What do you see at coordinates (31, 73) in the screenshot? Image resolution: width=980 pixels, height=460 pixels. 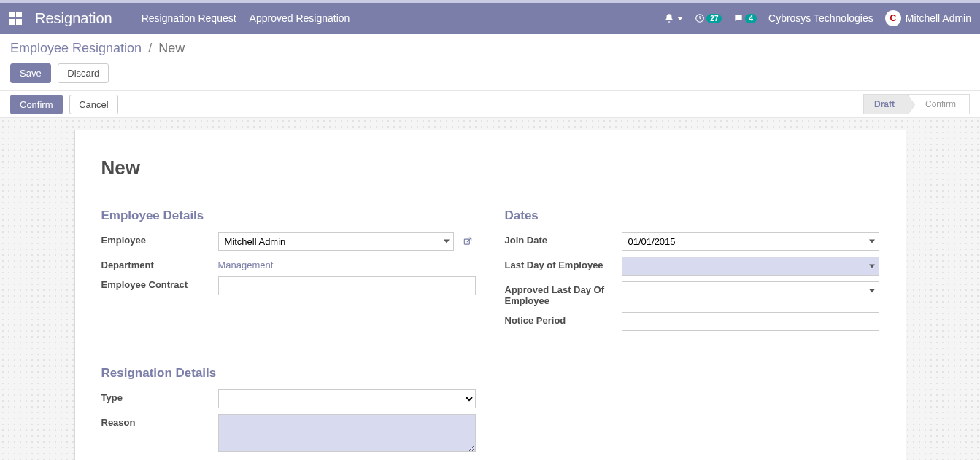 I see `save-button: Save` at bounding box center [31, 73].